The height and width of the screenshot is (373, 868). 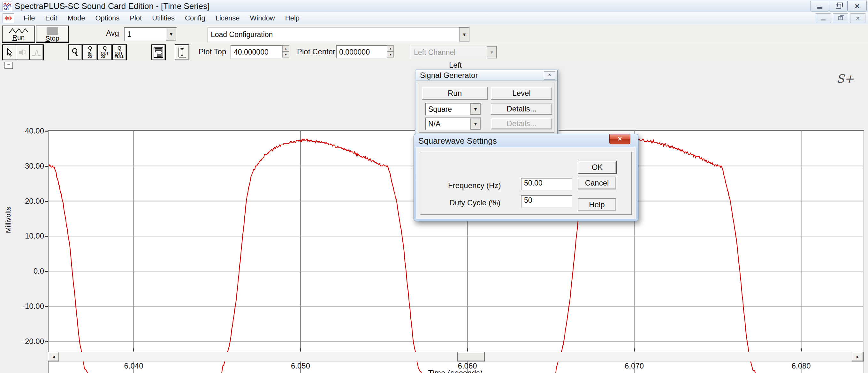 What do you see at coordinates (19, 34) in the screenshot?
I see `run-button: Run` at bounding box center [19, 34].